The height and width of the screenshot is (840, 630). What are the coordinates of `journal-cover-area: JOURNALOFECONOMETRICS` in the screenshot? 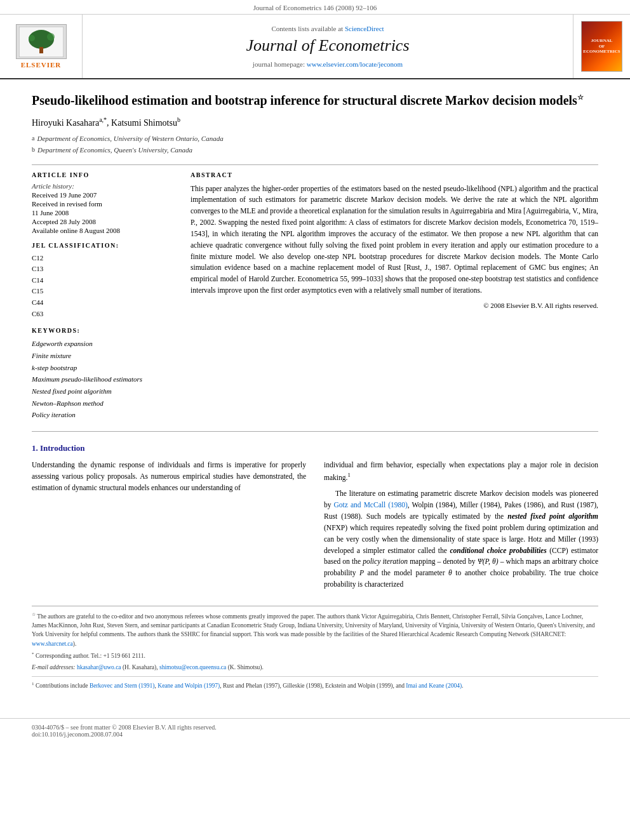 It's located at (601, 46).